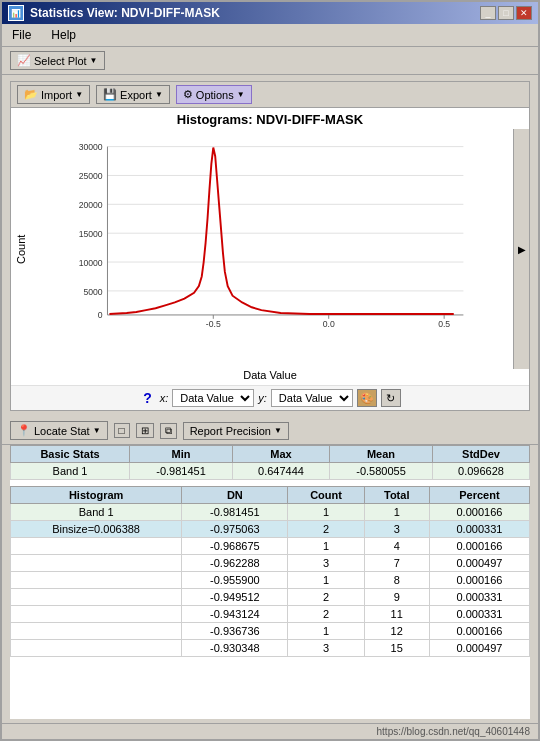 The width and height of the screenshot is (540, 741). Describe the element at coordinates (235, 580) in the screenshot. I see `hist-row4-dn: -0.955900` at that location.